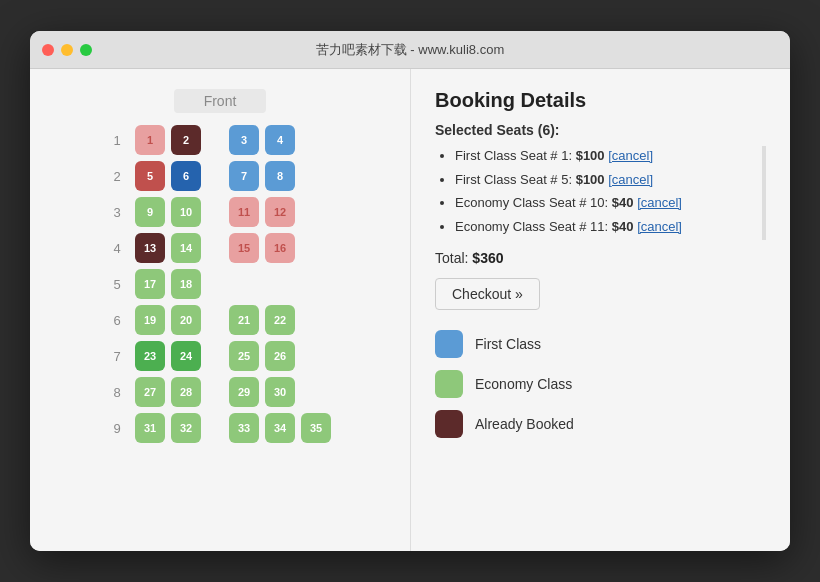 The width and height of the screenshot is (820, 582). Describe the element at coordinates (168, 356) in the screenshot. I see `seat-group-left: 2324` at that location.